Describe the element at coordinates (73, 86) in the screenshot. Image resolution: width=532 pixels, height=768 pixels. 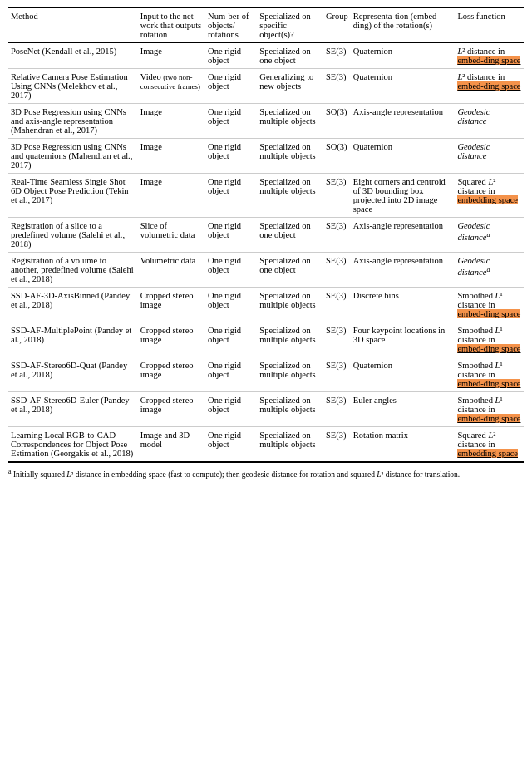
I see `method-cell: Relative Camera Pose Estimation Using CN…` at that location.